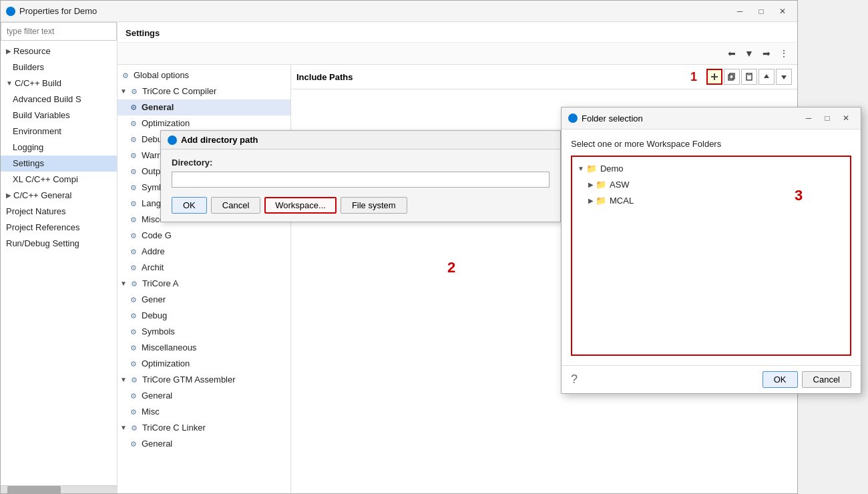 The width and height of the screenshot is (868, 494). Describe the element at coordinates (169, 348) in the screenshot. I see `mid-item-label: Miscellaneous` at that location.